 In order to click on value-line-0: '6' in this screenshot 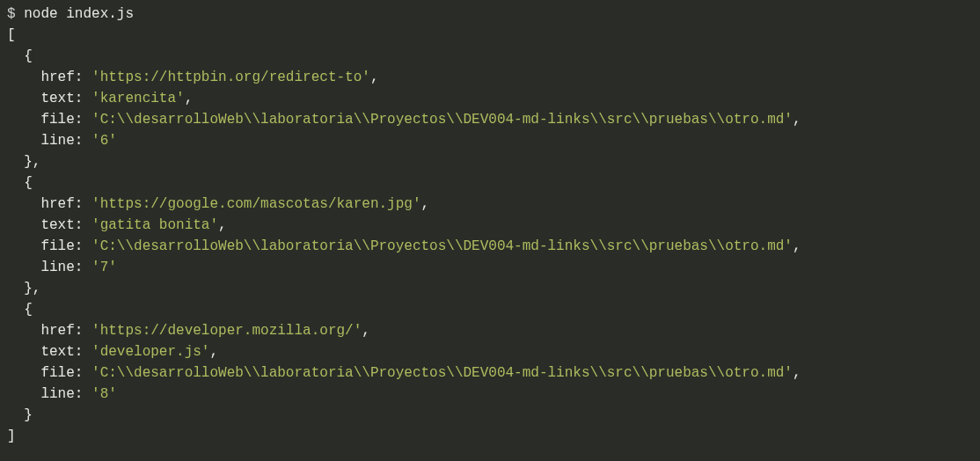, I will do `click(104, 141)`.